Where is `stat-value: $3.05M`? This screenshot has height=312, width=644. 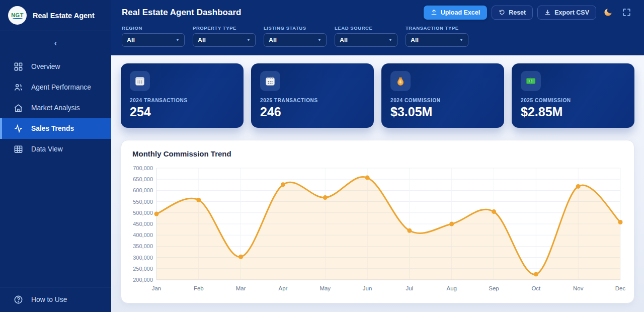 stat-value: $3.05M is located at coordinates (443, 112).